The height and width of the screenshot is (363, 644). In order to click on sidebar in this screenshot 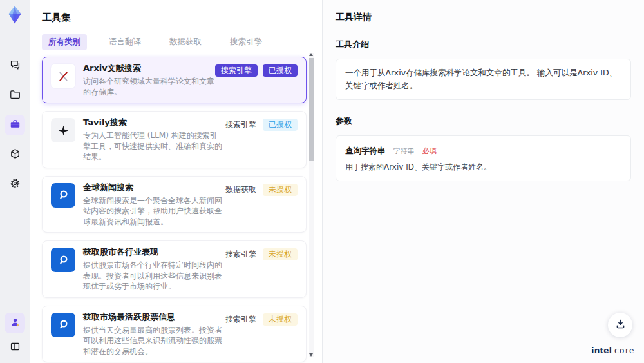, I will do `click(15, 182)`.